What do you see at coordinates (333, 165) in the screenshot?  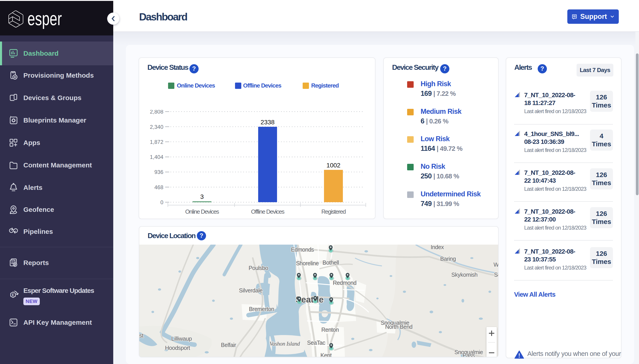 I see `svg-text: 1002` at bounding box center [333, 165].